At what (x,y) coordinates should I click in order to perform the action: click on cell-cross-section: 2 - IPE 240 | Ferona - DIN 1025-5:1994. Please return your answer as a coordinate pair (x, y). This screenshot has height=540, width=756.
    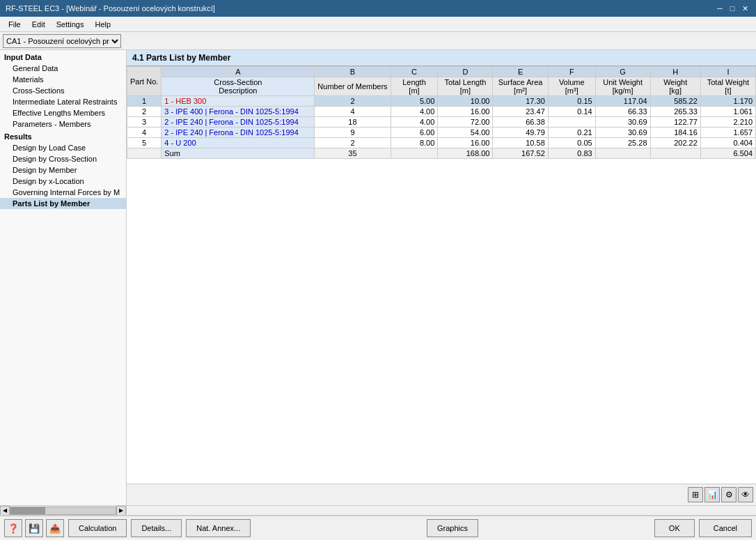
    Looking at the image, I should click on (238, 132).